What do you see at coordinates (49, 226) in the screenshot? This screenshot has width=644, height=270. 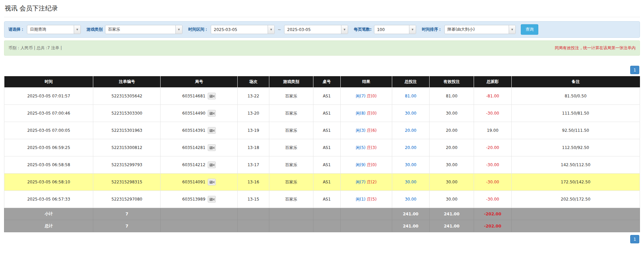 I see `total-label: 总计` at bounding box center [49, 226].